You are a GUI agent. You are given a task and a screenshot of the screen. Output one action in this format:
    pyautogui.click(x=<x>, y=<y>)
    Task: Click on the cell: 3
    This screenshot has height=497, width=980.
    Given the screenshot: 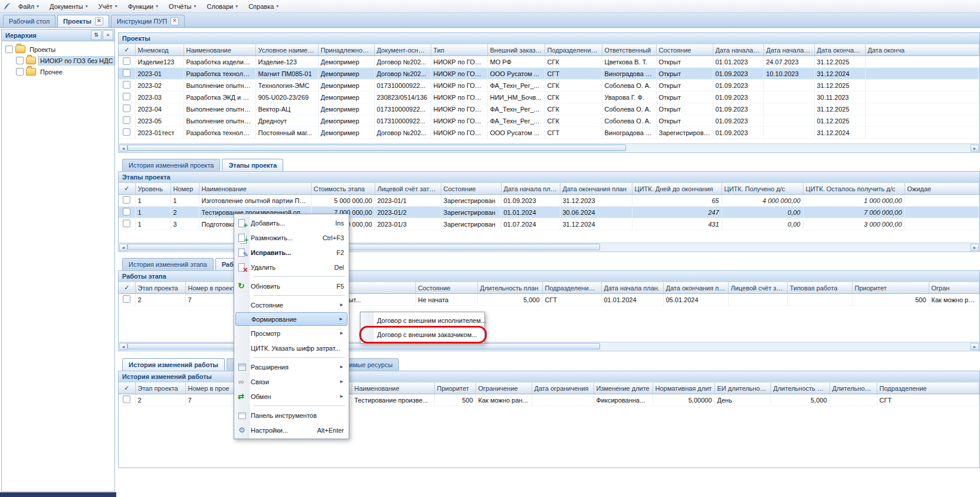 What is the action you would take?
    pyautogui.click(x=185, y=224)
    